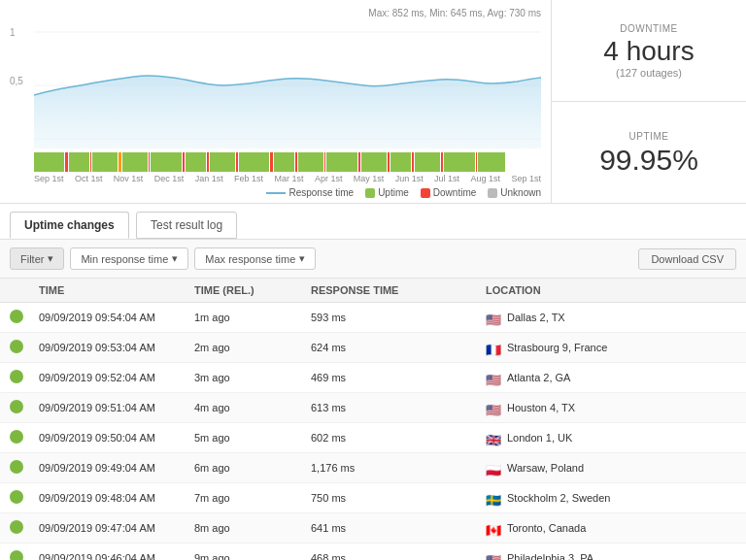  Describe the element at coordinates (611, 378) in the screenshot. I see `location-cell: 🇺🇸 Atlanta 2, GA` at that location.